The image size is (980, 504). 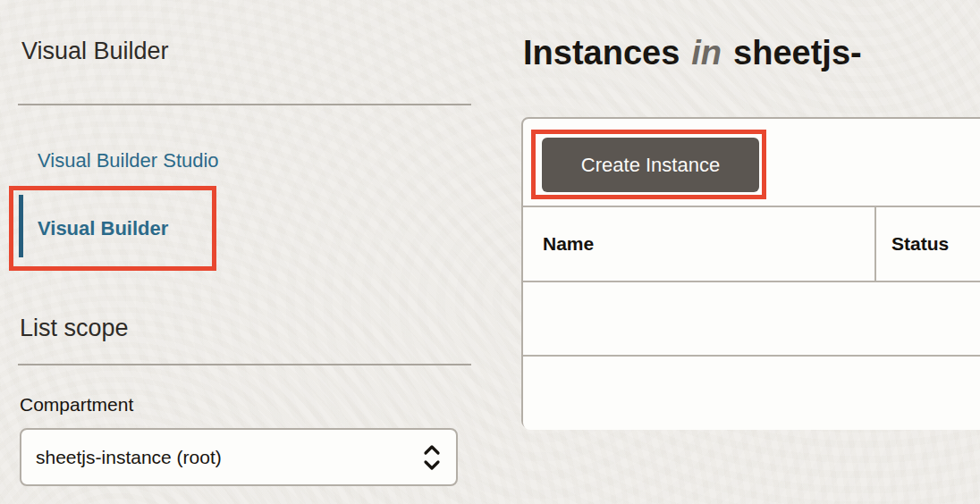 I want to click on sidebar-item-visual-builder-studio: Visual Builder Studio, so click(x=129, y=161).